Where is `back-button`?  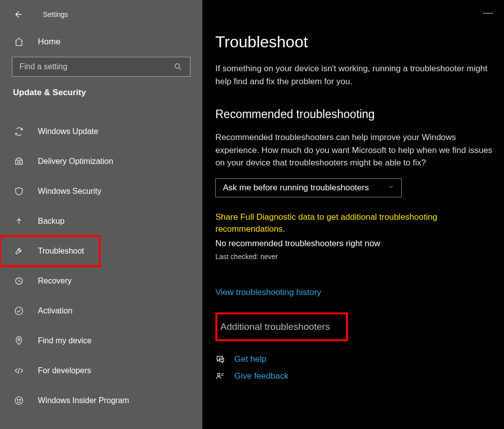 back-button is located at coordinates (18, 14).